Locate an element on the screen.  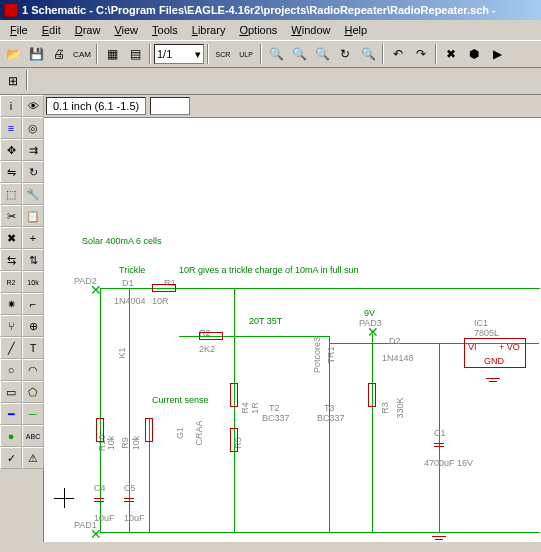
ic1-val: 7805L is located at coordinates (486, 333).